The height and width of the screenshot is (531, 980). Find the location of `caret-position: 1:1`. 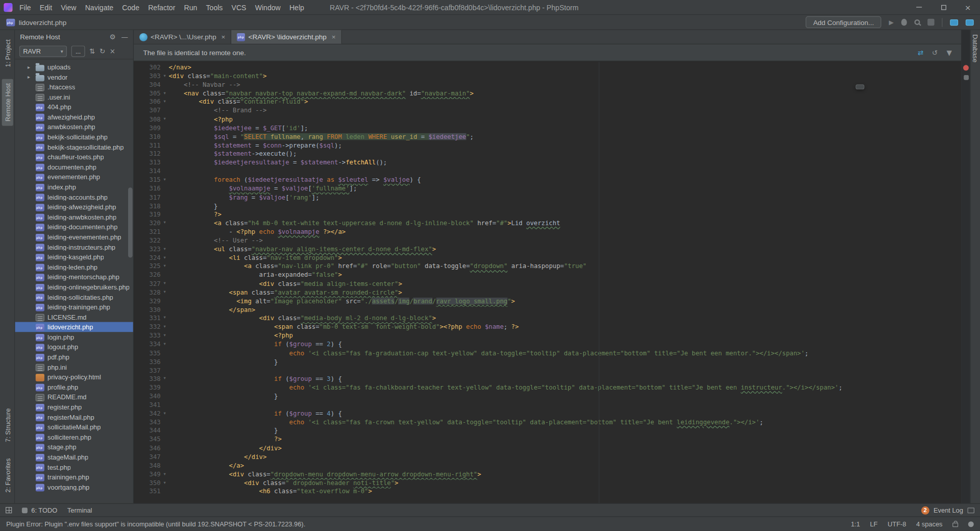

caret-position: 1:1 is located at coordinates (855, 524).